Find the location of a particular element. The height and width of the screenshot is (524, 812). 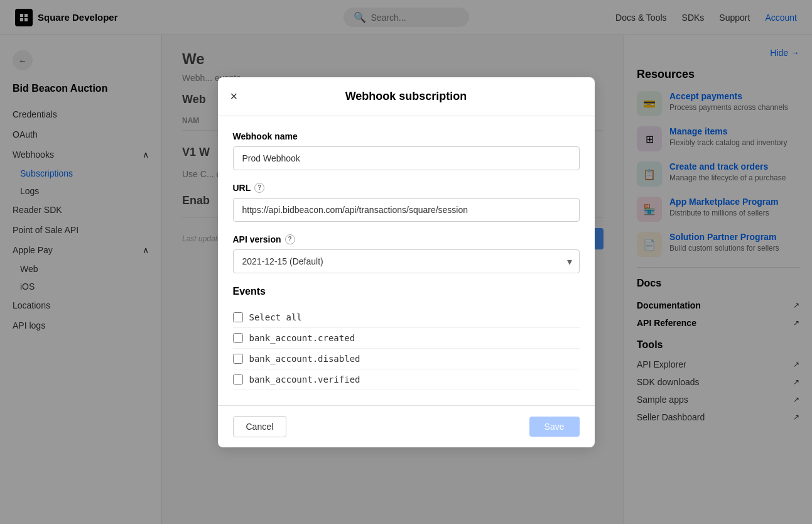

select-all-item: Select all is located at coordinates (406, 318).